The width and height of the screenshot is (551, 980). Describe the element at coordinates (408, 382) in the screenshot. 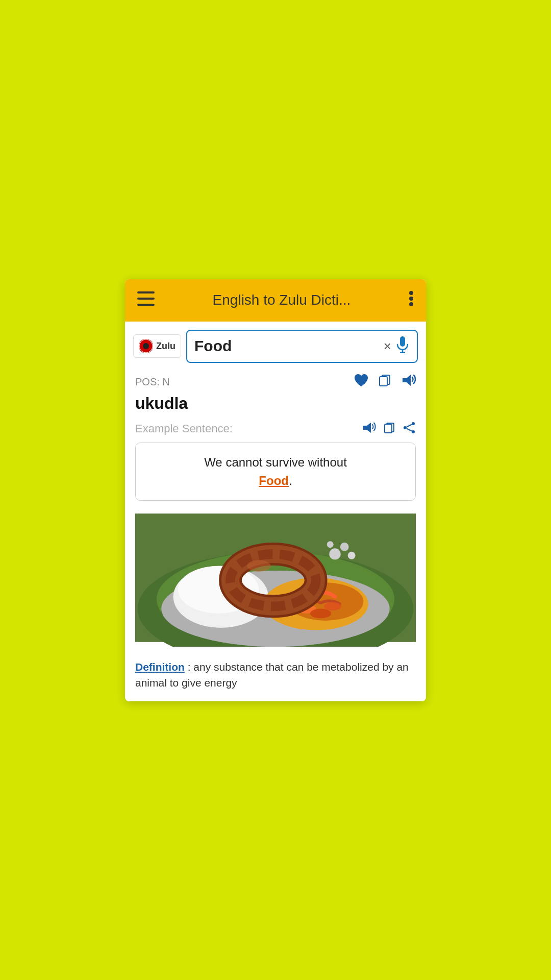

I see `sound-icon` at that location.